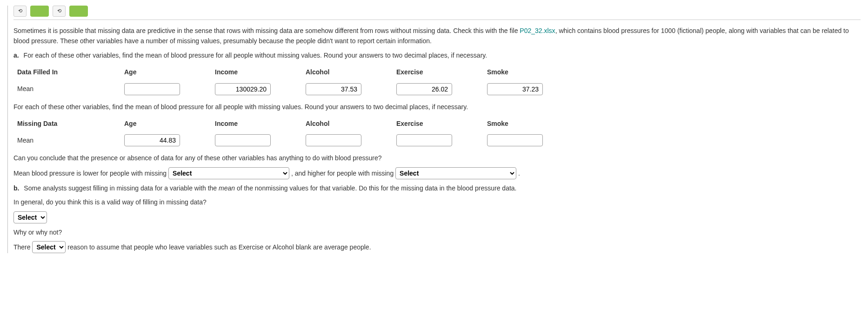 This screenshot has width=868, height=314. Describe the element at coordinates (343, 173) in the screenshot. I see `sentence-part-2: , and higher for people with missing` at that location.